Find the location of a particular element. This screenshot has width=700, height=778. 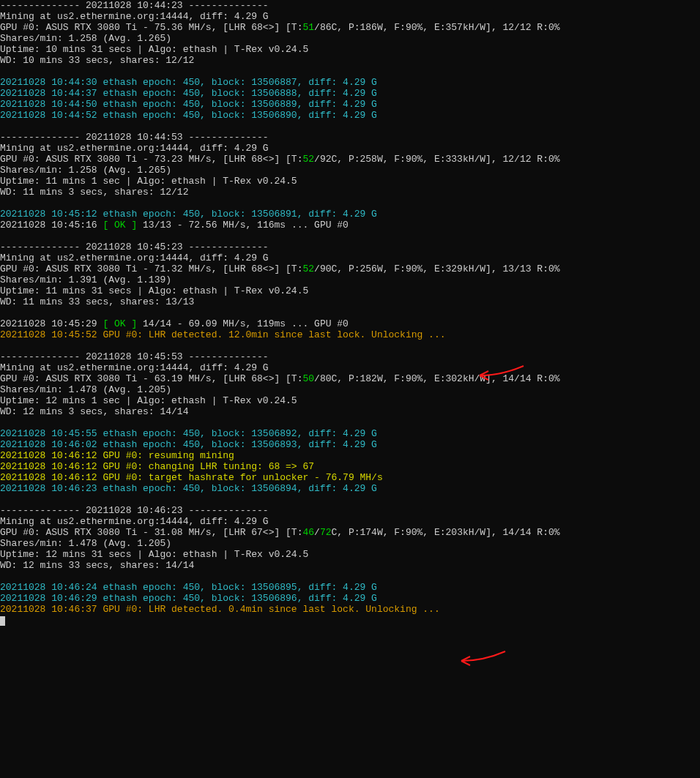

separator: -------------- 20211028 10:44:53 -------… is located at coordinates (135, 138).